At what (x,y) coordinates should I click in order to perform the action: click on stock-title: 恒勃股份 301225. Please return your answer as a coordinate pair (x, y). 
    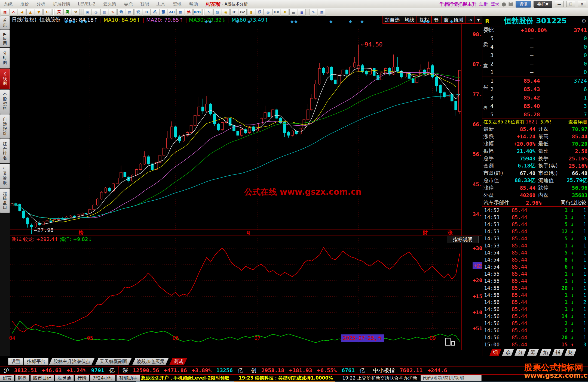
    Looking at the image, I should click on (535, 21).